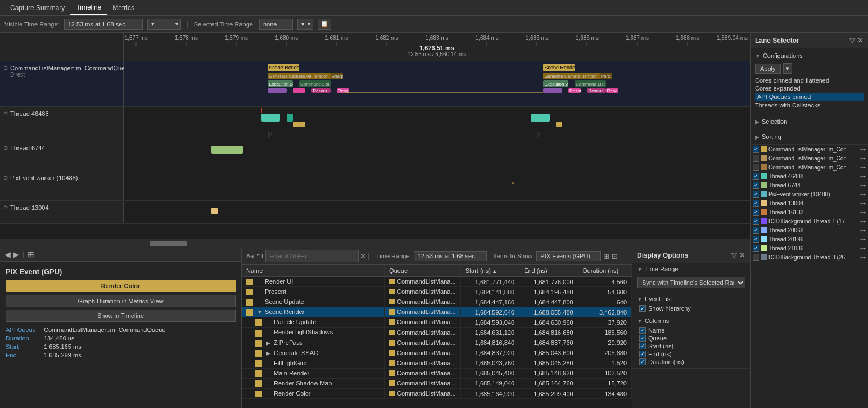 The width and height of the screenshot is (868, 408). What do you see at coordinates (437, 322) in the screenshot?
I see `table-row: Particle Update CommandListMana... 1,684…` at bounding box center [437, 322].